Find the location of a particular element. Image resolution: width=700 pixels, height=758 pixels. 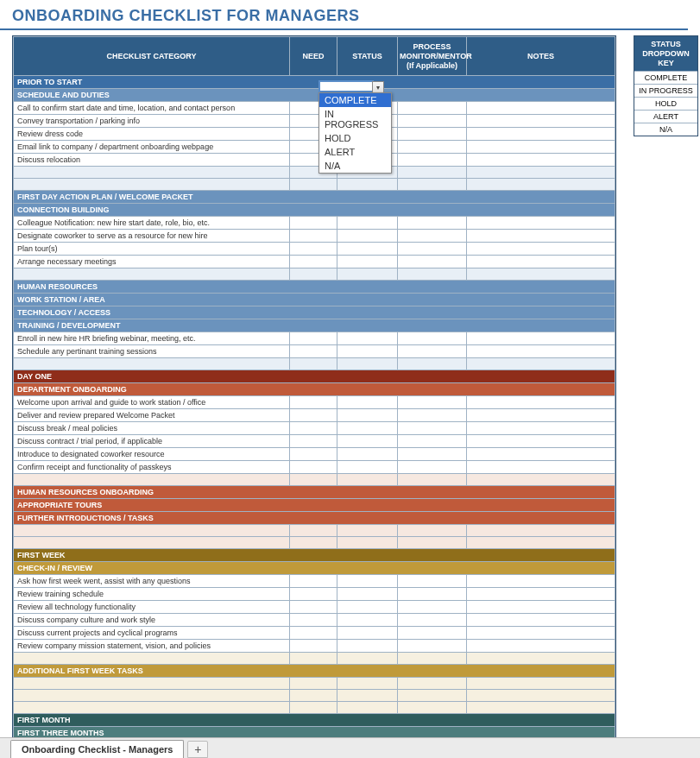

section-header: HUMAN RESOURCES is located at coordinates (314, 287).